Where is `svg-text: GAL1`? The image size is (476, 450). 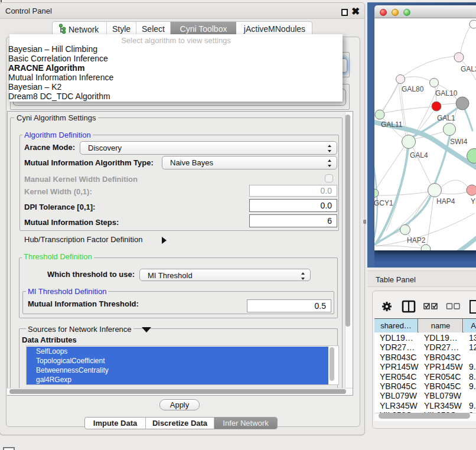
svg-text: GAL1 is located at coordinates (446, 118).